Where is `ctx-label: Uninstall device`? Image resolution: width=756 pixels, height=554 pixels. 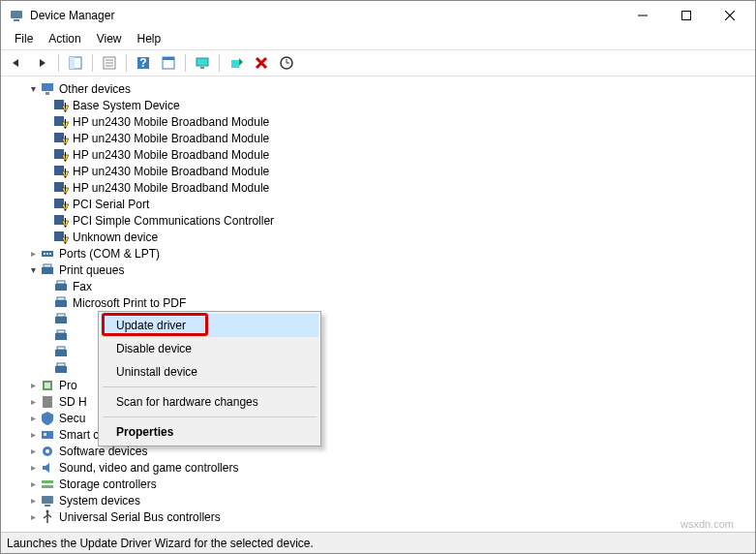 ctx-label: Uninstall device is located at coordinates (157, 372).